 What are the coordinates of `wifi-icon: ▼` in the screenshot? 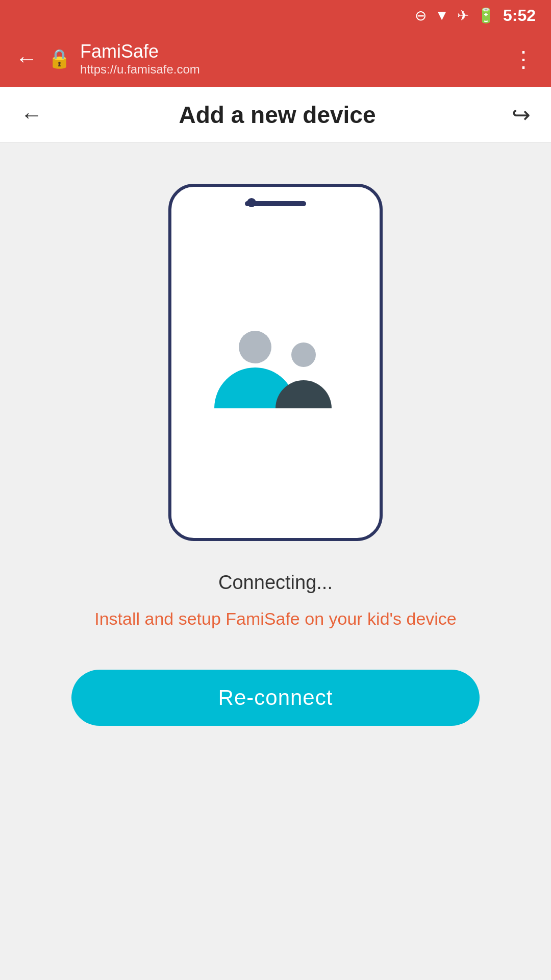 It's located at (442, 15).